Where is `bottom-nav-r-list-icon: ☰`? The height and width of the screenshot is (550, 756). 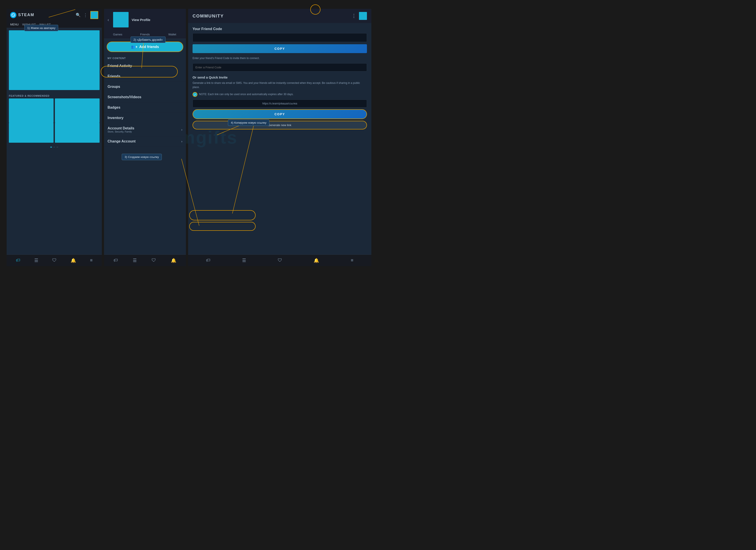 bottom-nav-r-list-icon: ☰ is located at coordinates (244, 261).